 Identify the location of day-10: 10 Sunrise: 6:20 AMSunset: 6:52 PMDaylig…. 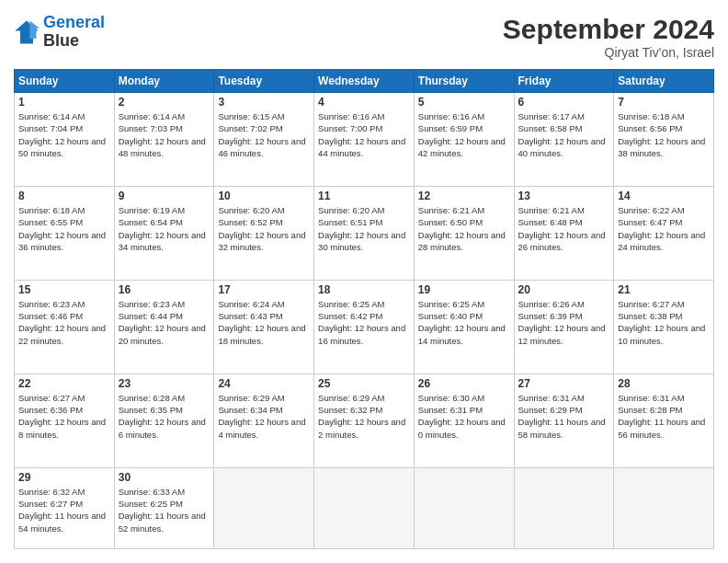
(265, 233).